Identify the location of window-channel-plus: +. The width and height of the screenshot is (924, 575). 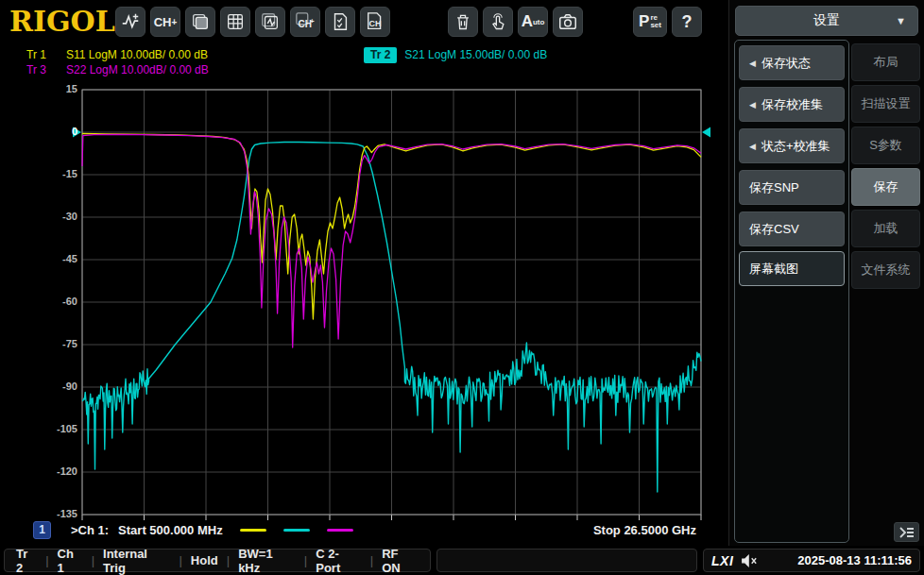
(312, 21).